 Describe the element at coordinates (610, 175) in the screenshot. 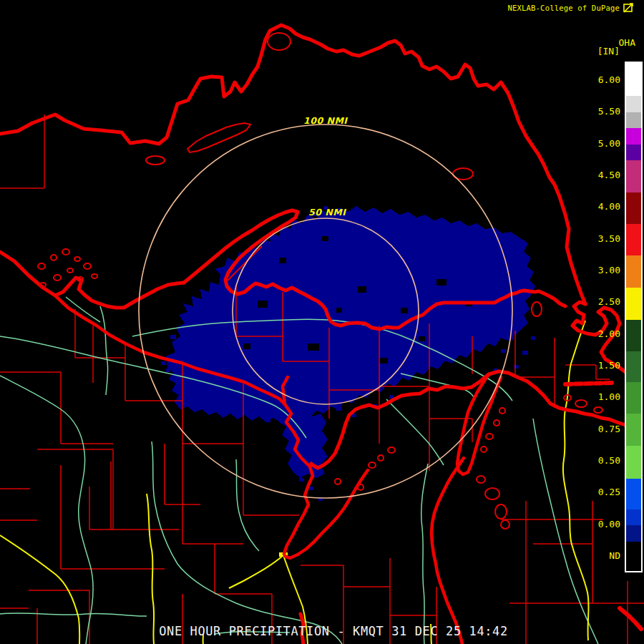

I see `scale-tick-label: 4.50` at that location.